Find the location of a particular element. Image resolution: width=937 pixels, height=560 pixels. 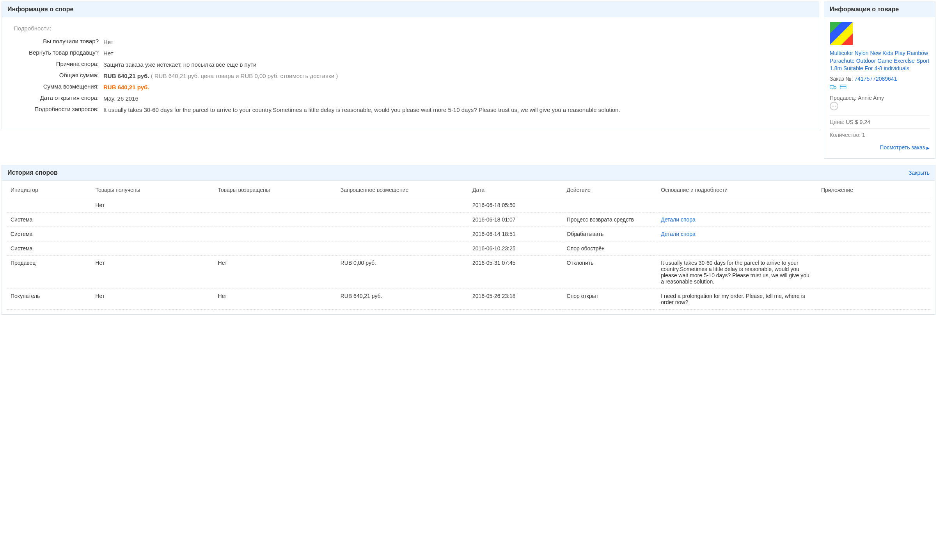

price-label: Цена: is located at coordinates (837, 122).